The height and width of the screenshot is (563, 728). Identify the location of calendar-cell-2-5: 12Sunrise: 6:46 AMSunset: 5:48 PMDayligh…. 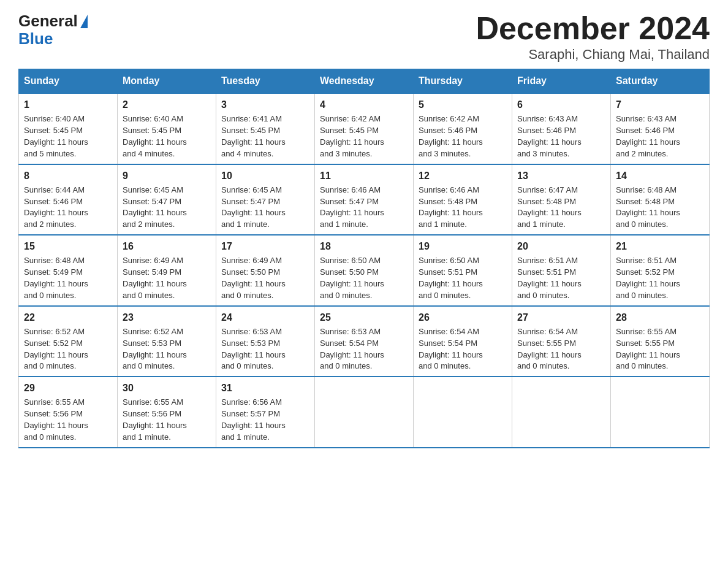
(463, 200).